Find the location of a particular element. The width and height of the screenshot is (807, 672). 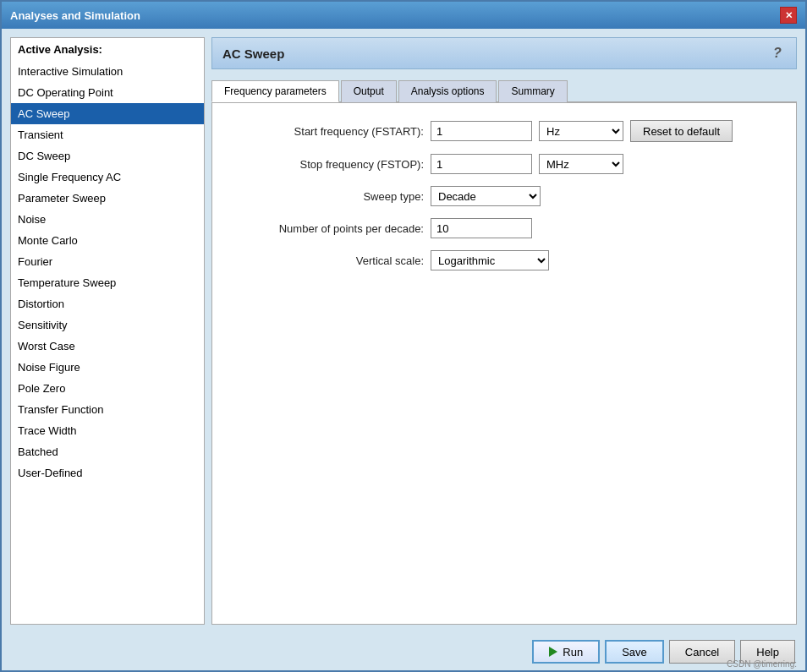

sweep-type-label: Sweep type: is located at coordinates (327, 196).